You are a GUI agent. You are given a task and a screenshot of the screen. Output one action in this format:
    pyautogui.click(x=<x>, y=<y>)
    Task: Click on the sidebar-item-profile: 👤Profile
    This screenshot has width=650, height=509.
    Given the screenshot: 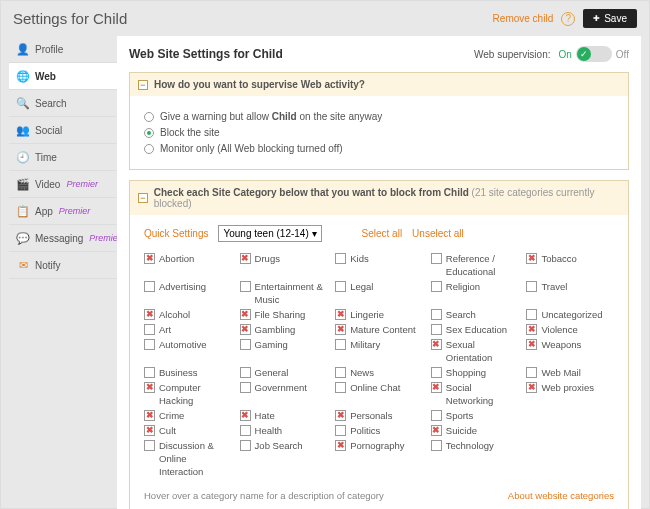 What is the action you would take?
    pyautogui.click(x=63, y=50)
    